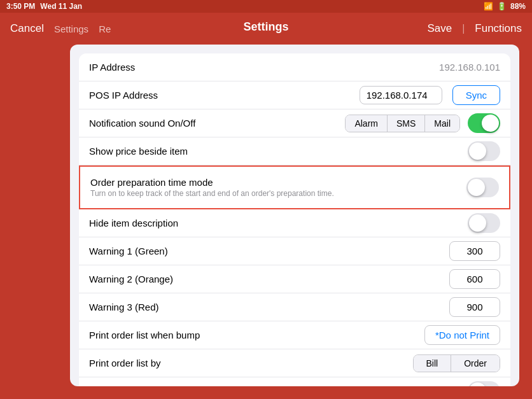 The height and width of the screenshot is (399, 532). I want to click on show-price-toggle, so click(484, 151).